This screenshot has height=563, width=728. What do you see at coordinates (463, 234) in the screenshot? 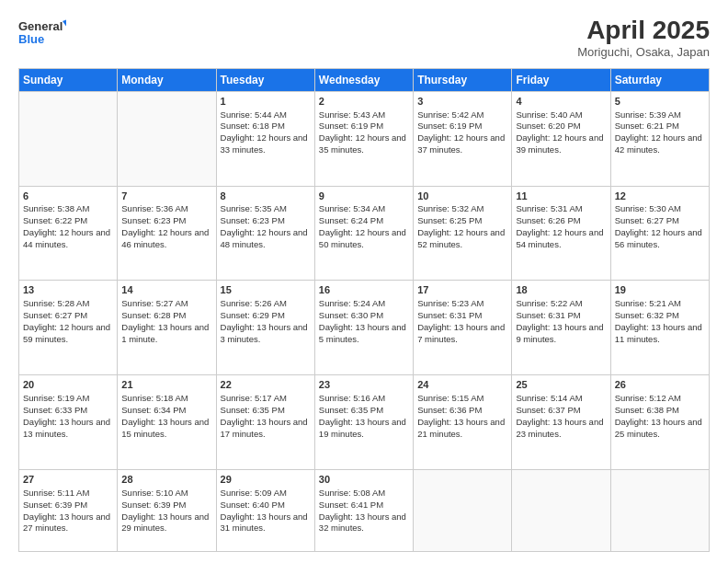
I see `table-row: 10Sunrise: 5:32 AMSunset: 6:25 PMDayligh…` at bounding box center [463, 234].